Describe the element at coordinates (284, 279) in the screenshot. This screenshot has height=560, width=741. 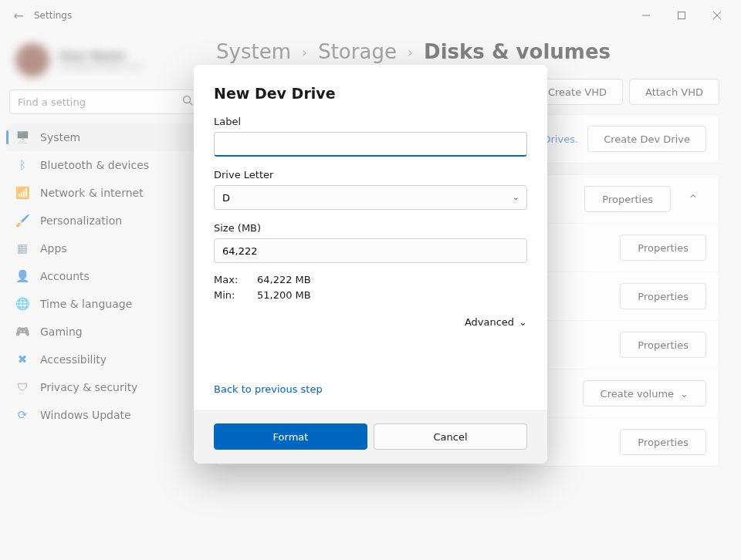
I see `max-value: 64,222 MB` at that location.